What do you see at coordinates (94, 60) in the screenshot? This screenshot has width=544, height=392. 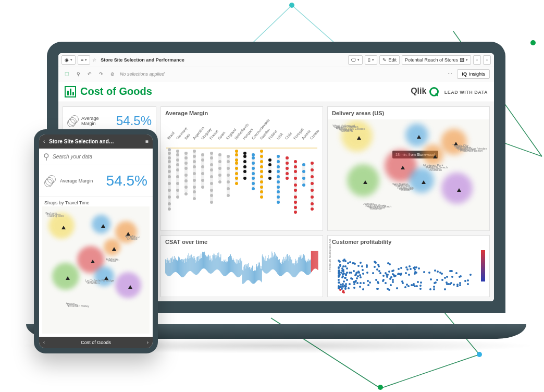 I see `bookmark-icon: ☆` at bounding box center [94, 60].